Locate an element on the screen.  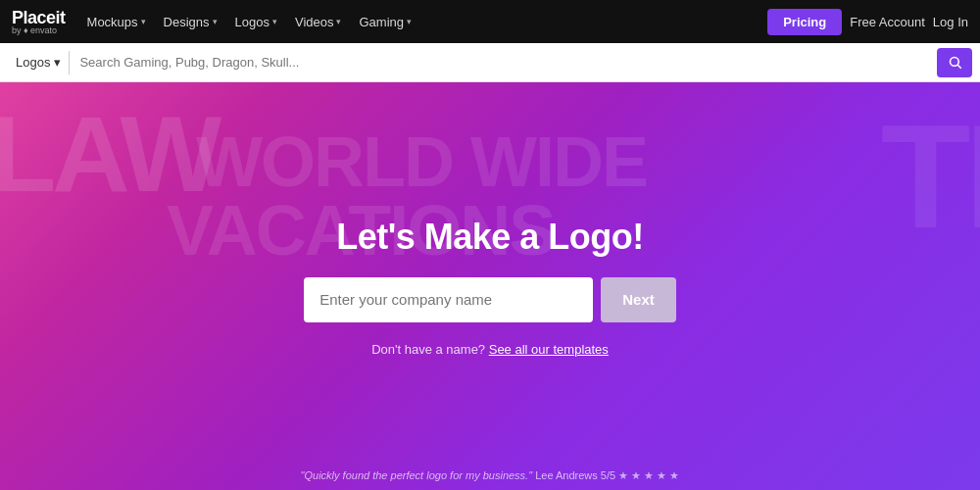
logo-text: Placeit is located at coordinates (39, 18).